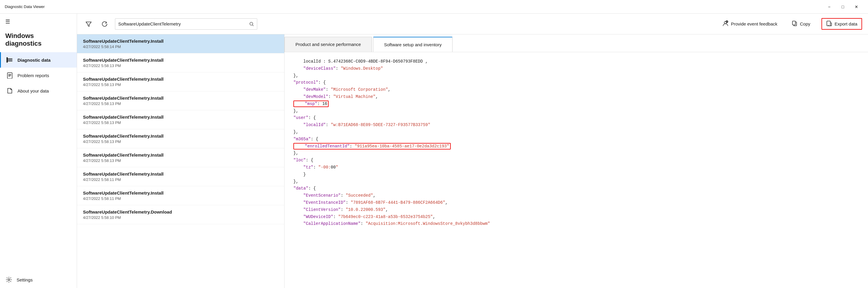 This screenshot has height=288, width=868. What do you see at coordinates (38, 22) in the screenshot?
I see `hamburger-menu-button: ☰` at bounding box center [38, 22].